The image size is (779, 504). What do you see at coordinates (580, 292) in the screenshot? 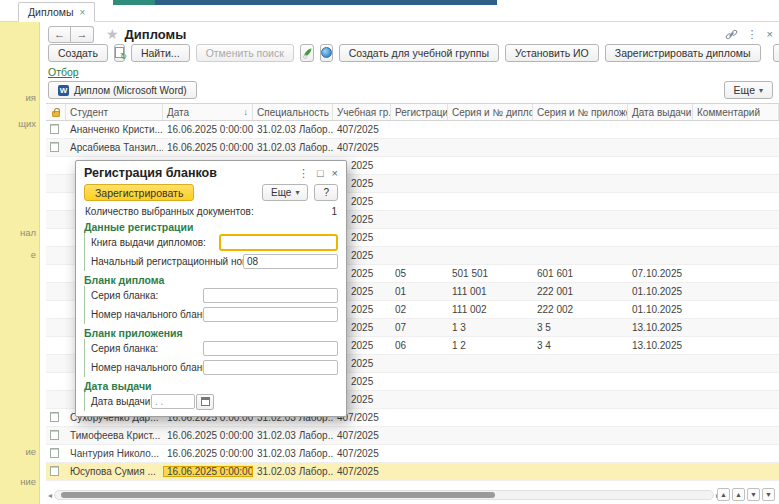
I see `cell-appendix-series: 222 001` at bounding box center [580, 292].